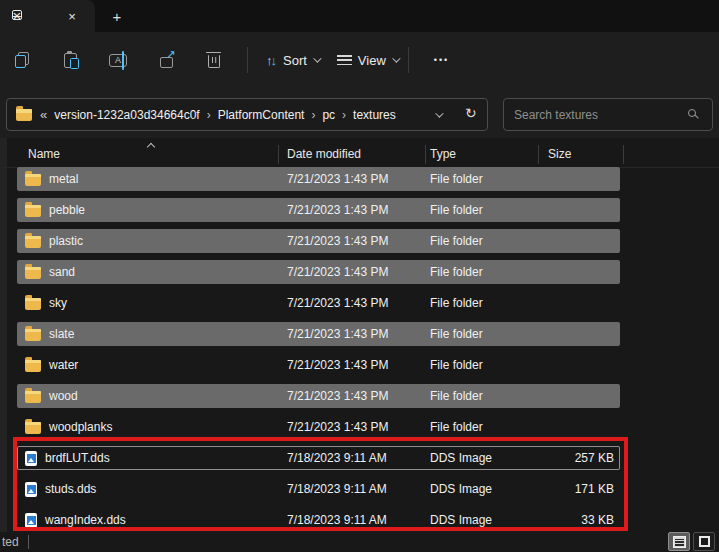 The image size is (719, 552). What do you see at coordinates (70, 60) in the screenshot?
I see `paste-icon` at bounding box center [70, 60].